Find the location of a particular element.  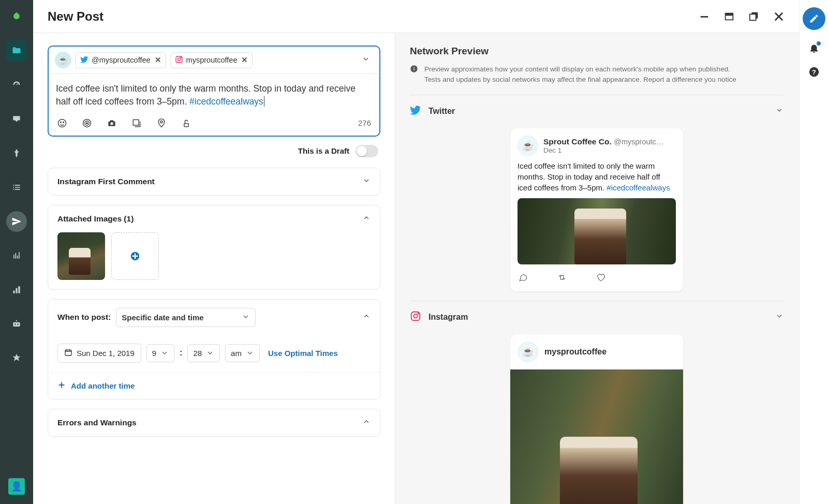

preview-info-text: Preview approximates how your content wi… is located at coordinates (581, 75).